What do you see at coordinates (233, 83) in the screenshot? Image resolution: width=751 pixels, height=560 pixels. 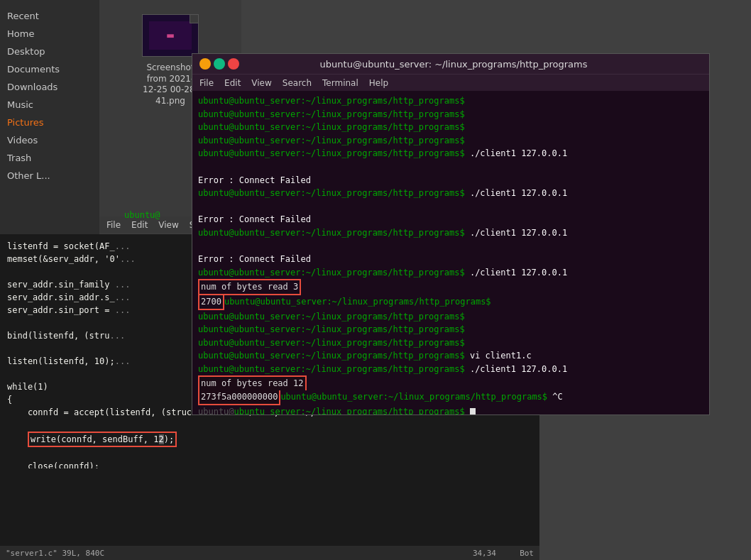 I see `terminal-menu-edit: Edit` at bounding box center [233, 83].